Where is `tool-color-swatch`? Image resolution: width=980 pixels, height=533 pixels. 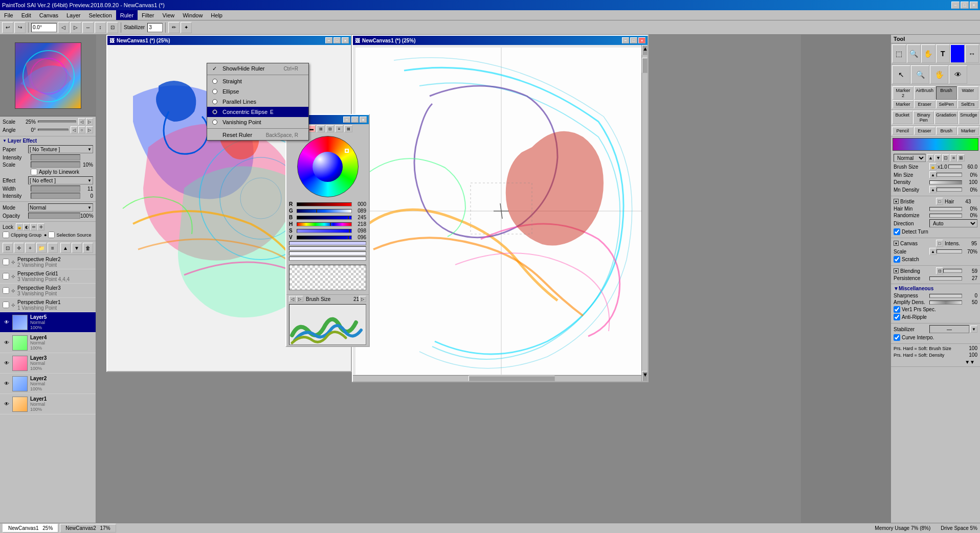
tool-color-swatch is located at coordinates (957, 54).